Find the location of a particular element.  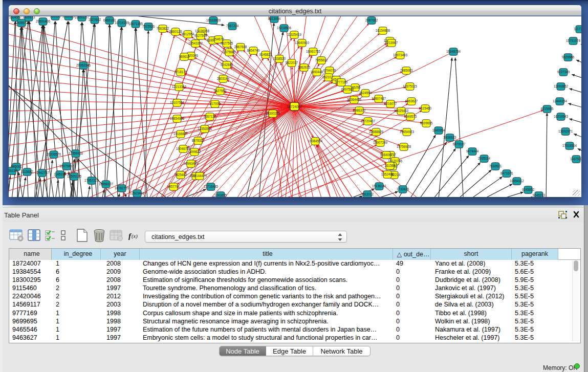

svg-text: 20206576 is located at coordinates (54, 155).